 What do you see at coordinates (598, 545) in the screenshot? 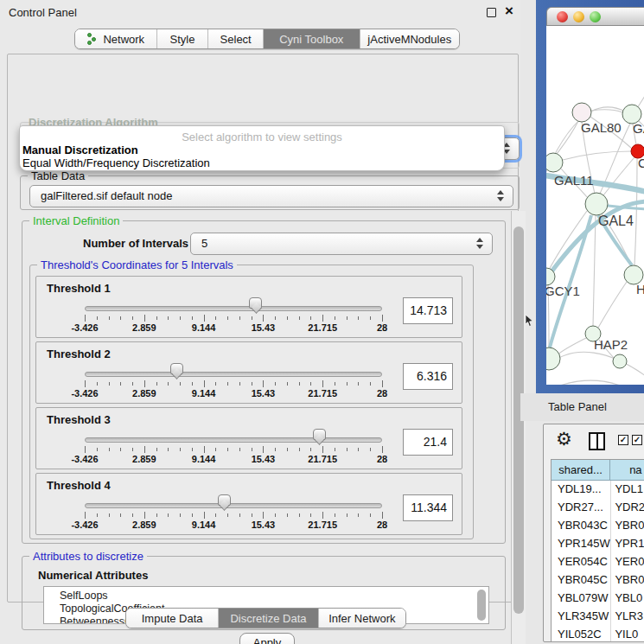
I see `table-row: YPR145WYPR1` at bounding box center [598, 545].